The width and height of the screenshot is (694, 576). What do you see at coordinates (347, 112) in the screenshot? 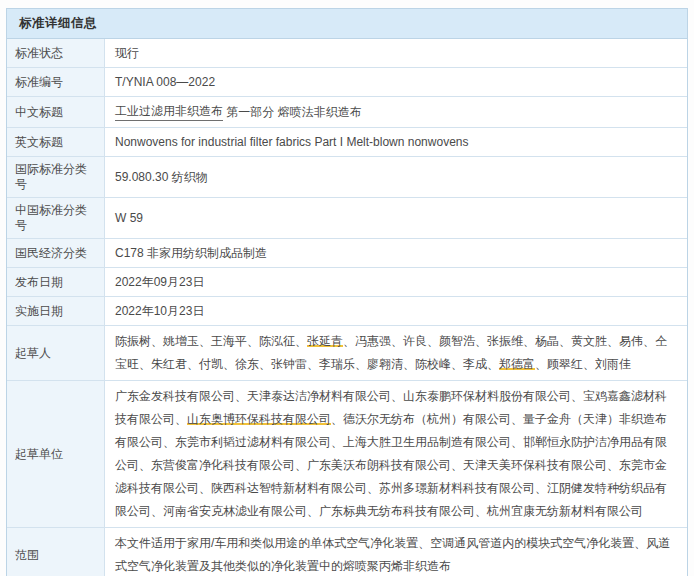
I see `row-chinese-title: 中文标题 工业过滤用非织造布 第一部分 熔喷法非织造布` at bounding box center [347, 112].